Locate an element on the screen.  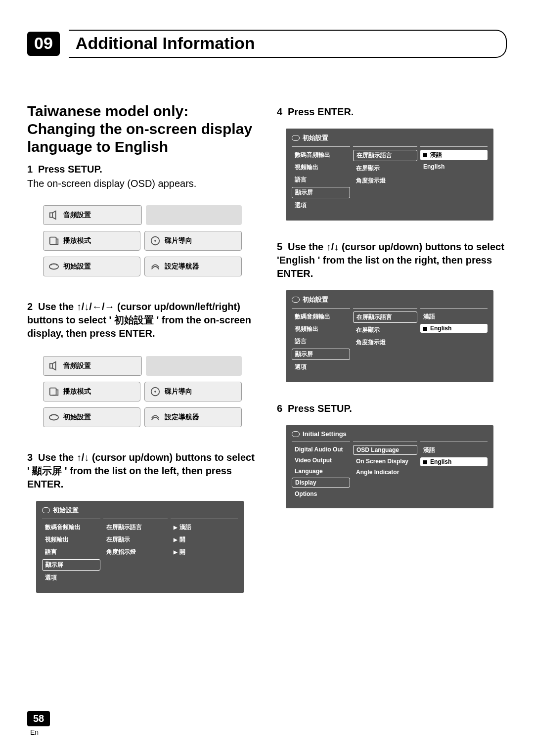
osd-item-audio: 音頻設置 is located at coordinates (92, 215).